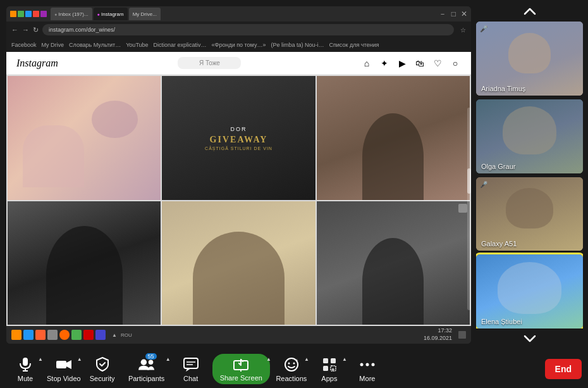  I want to click on security-label: Security, so click(102, 379).